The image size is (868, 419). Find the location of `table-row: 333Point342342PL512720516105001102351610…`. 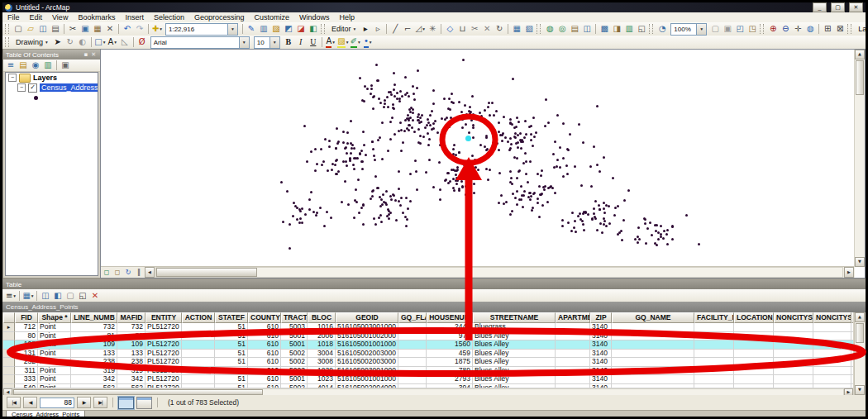

table-row: 333Point342342PL512720516105001102351610… is located at coordinates (428, 380).